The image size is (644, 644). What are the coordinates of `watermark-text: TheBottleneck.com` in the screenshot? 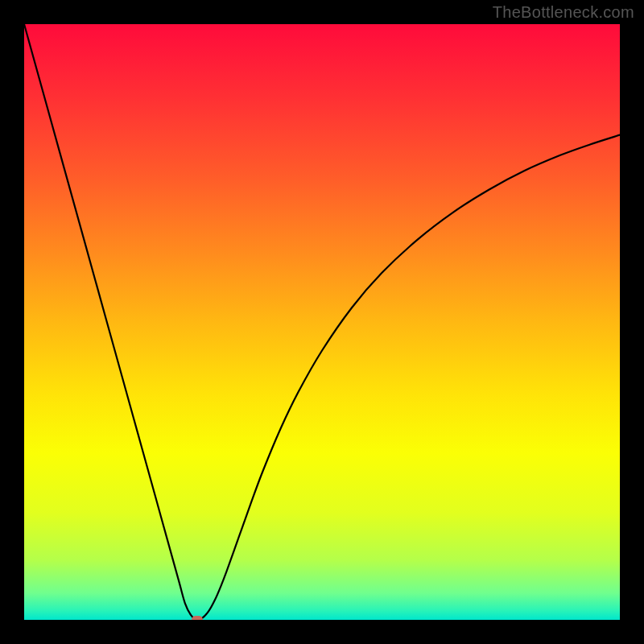 It's located at (564, 13).